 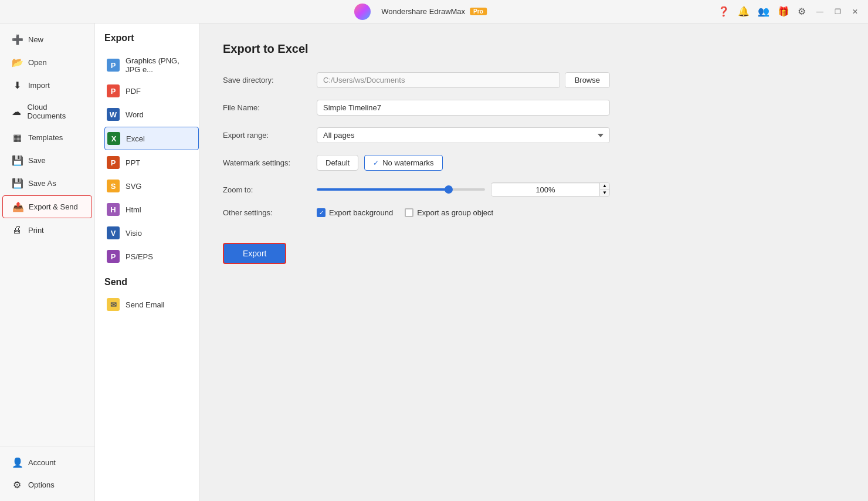 I want to click on export-group-text: Export as group object, so click(x=455, y=212).